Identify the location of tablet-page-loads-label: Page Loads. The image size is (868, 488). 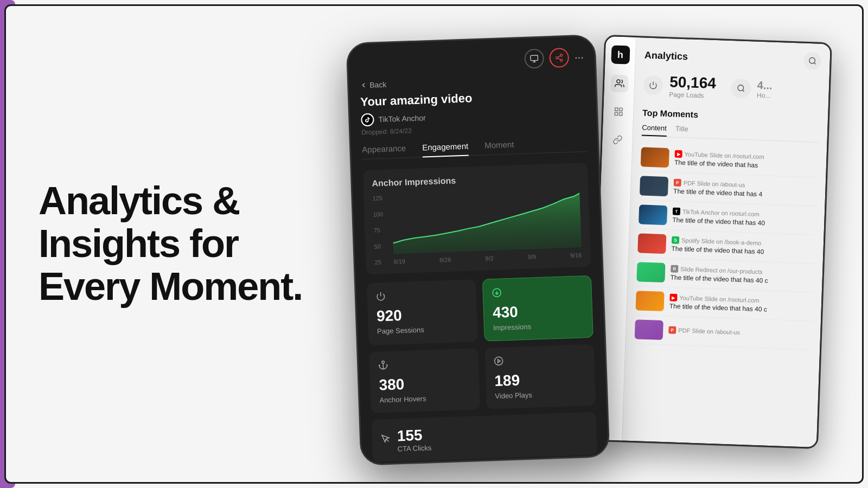
(692, 95).